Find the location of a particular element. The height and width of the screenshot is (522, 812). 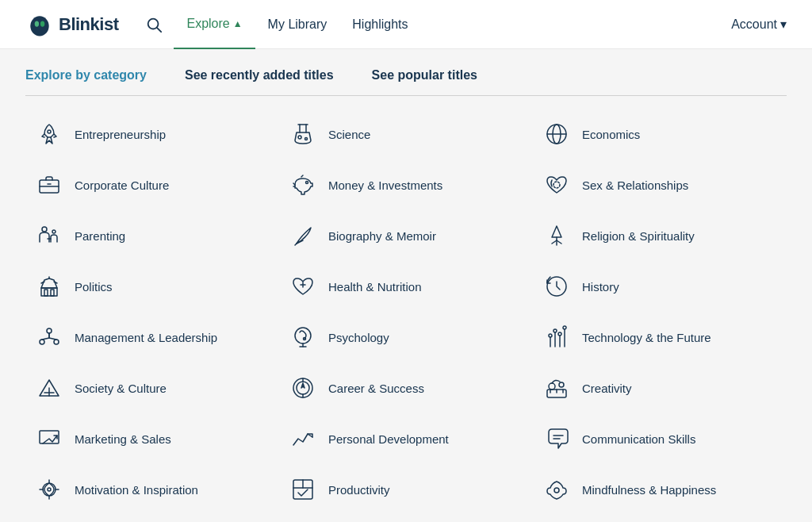

category-item-piggybank: Money & Investments is located at coordinates (406, 185).